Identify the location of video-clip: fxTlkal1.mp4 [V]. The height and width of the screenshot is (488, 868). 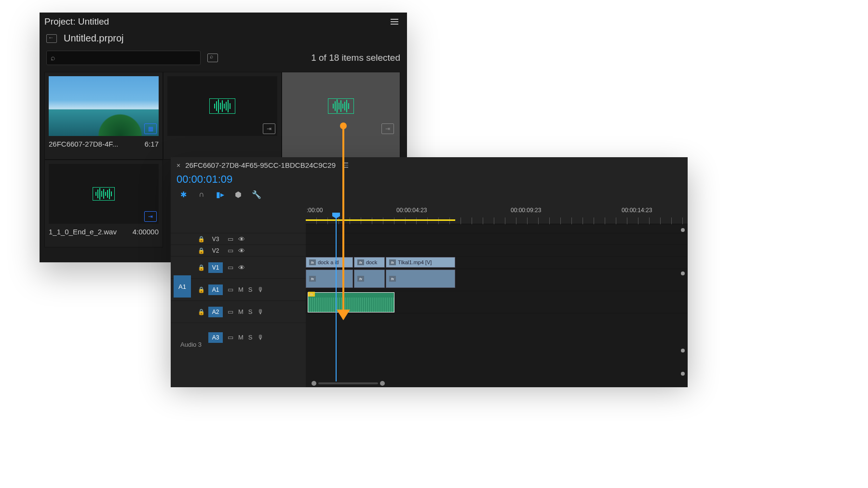
(420, 262).